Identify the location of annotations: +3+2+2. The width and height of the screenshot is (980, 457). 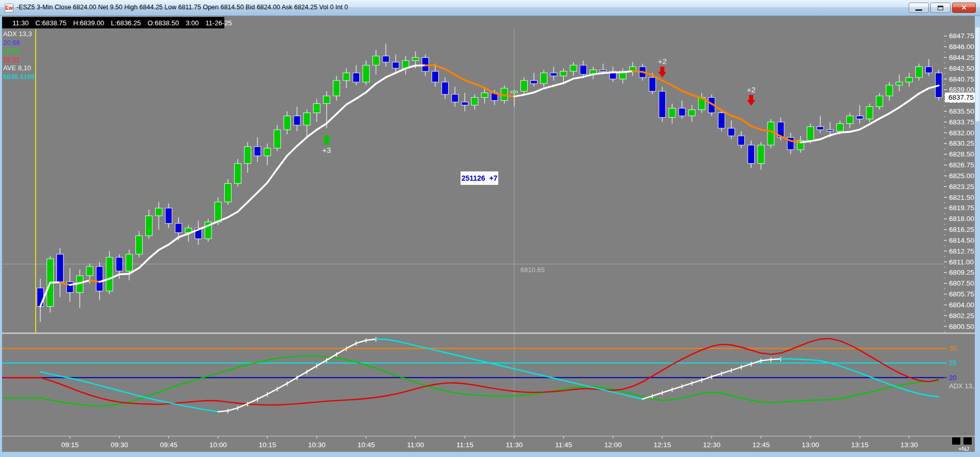
(539, 105).